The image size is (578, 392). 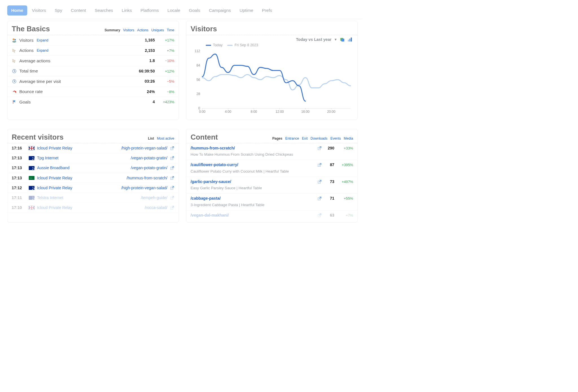 I want to click on visitor-path-link: /rocca-salad/, so click(x=156, y=208).